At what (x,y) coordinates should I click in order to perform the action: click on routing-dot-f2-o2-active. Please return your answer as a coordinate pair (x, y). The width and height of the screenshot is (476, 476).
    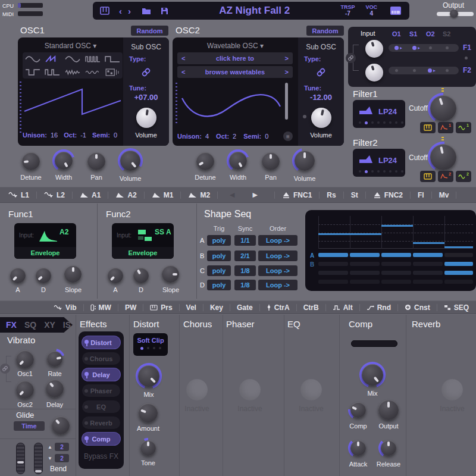
    Looking at the image, I should click on (430, 70).